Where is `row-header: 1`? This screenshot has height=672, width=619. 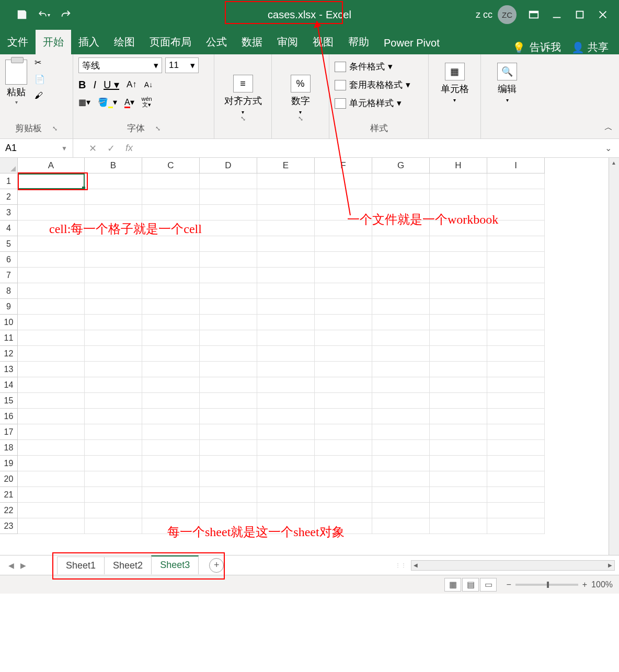
row-header: 1 is located at coordinates (9, 181).